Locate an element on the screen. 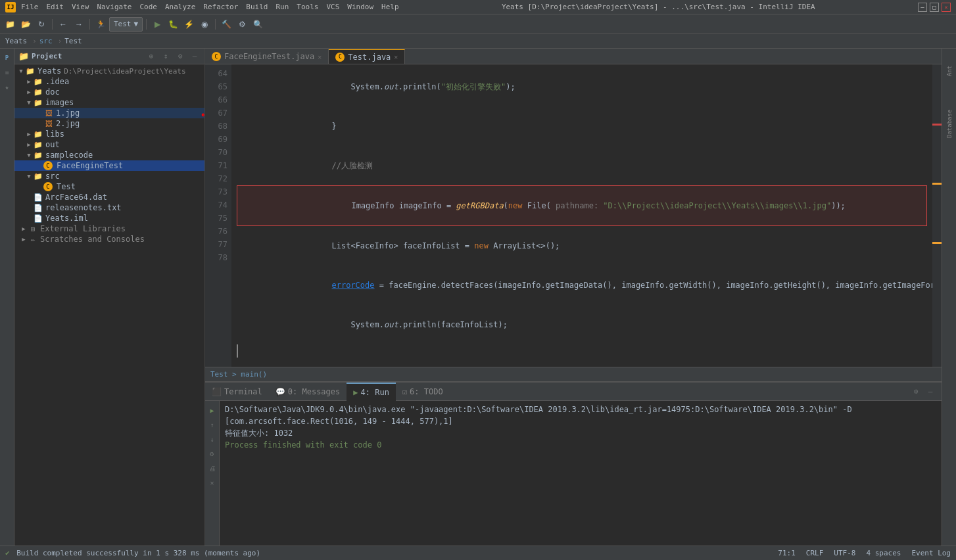 Image resolution: width=956 pixels, height=560 pixels. scope-btn: ⊕ is located at coordinates (151, 57).